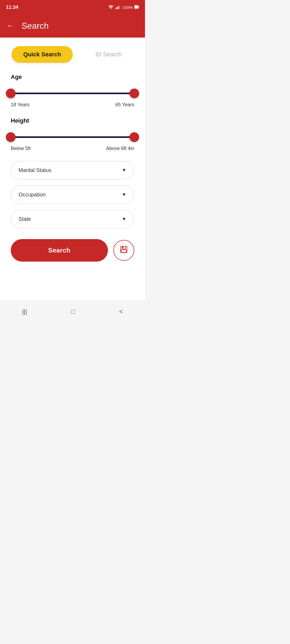 Image resolution: width=290 pixels, height=644 pixels. What do you see at coordinates (73, 121) in the screenshot?
I see `height-label: Height` at bounding box center [73, 121].